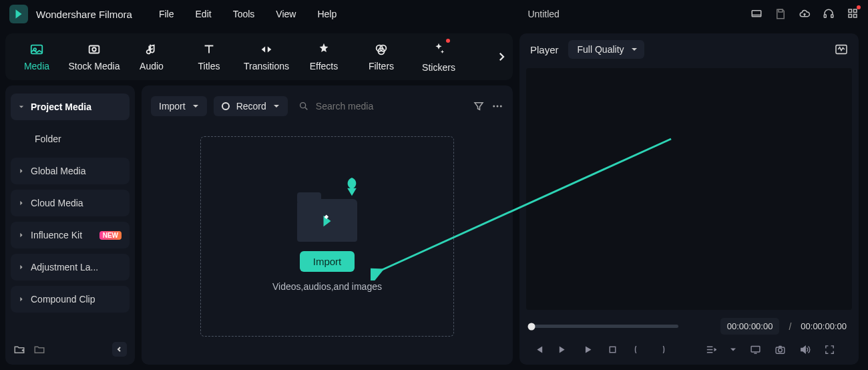 Image resolution: width=868 pixels, height=370 pixels. Describe the element at coordinates (304, 106) in the screenshot. I see `search-icon` at that location.